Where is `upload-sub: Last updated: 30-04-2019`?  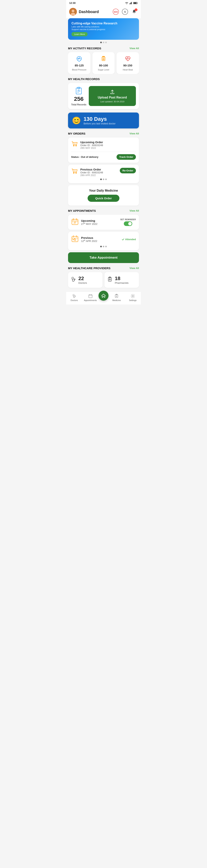
upload-sub: Last updated: 30-04-2019 is located at coordinates (112, 102).